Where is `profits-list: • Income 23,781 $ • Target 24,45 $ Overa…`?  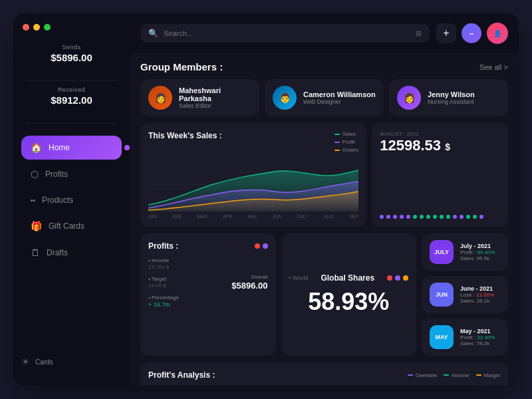
profits-list: • Income 23,781 $ • Target 24,45 $ Overa… is located at coordinates (208, 283).